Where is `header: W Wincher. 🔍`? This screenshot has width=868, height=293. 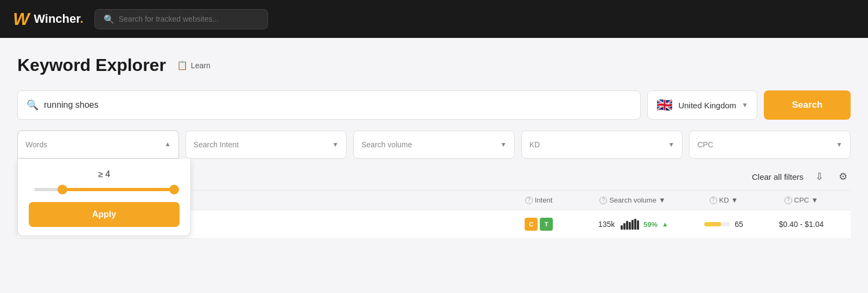 header: W Wincher. 🔍 is located at coordinates (434, 19).